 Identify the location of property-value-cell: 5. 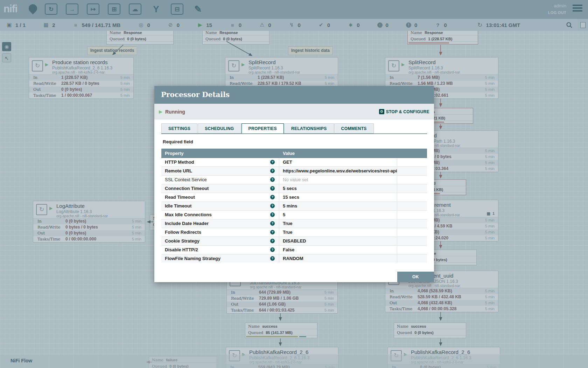
(338, 215).